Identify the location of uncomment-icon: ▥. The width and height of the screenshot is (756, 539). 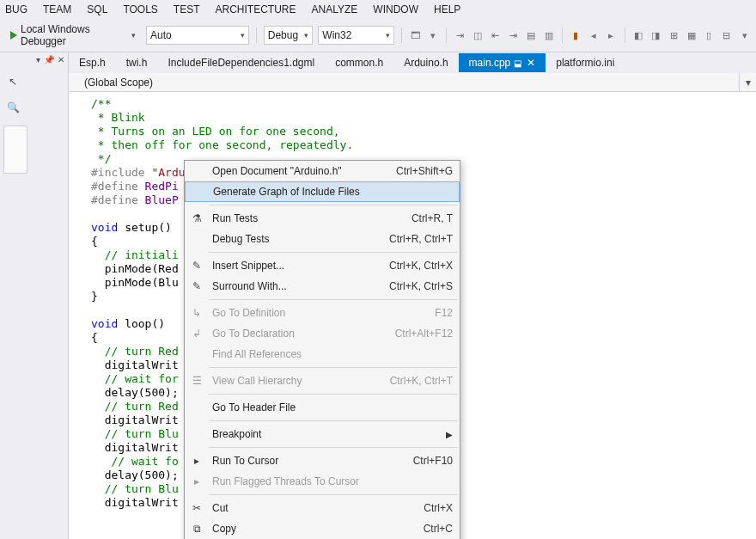
(548, 35).